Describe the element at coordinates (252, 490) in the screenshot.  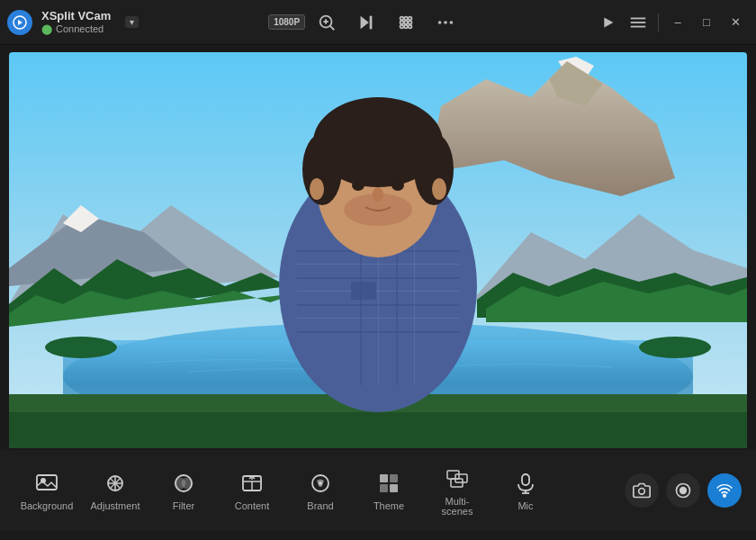
I see `content-tool: Content` at that location.